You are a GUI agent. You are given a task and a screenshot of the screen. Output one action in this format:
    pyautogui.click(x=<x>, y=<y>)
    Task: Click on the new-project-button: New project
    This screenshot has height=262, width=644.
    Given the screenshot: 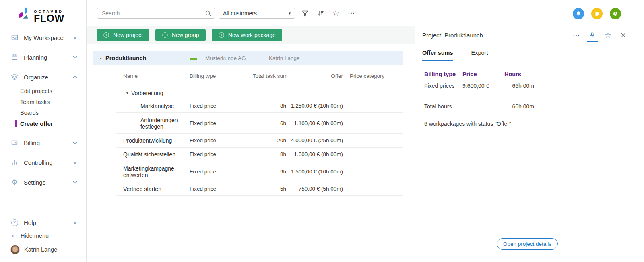 What is the action you would take?
    pyautogui.click(x=123, y=35)
    